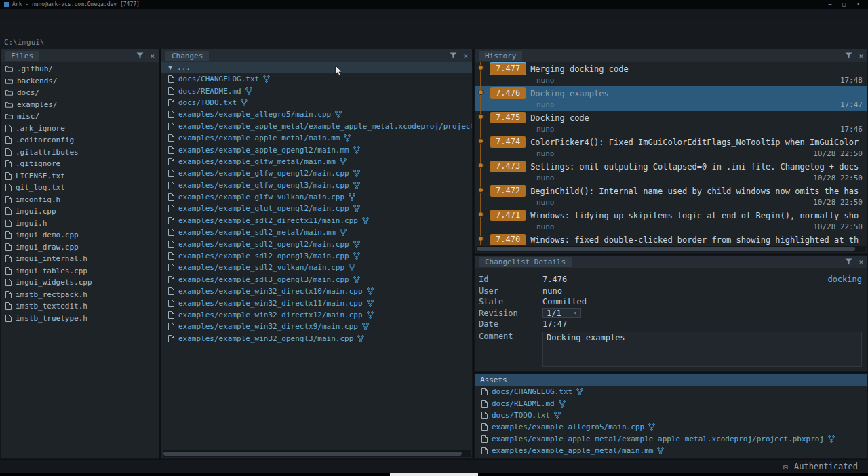 This screenshot has height=476, width=868. Describe the element at coordinates (80, 259) in the screenshot. I see `file-tree-item: imgui_internal.h` at that location.